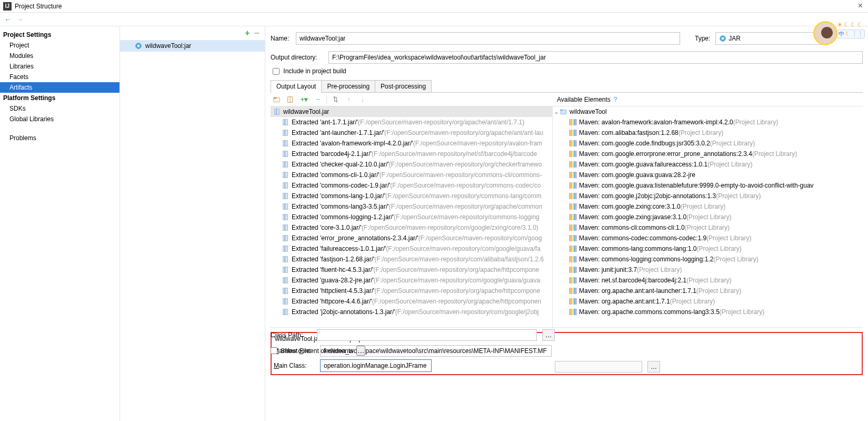 This screenshot has width=868, height=421. Describe the element at coordinates (412, 164) in the screenshot. I see `output-tree-item: Extracted 'checker-qual-2.10.0.jar/' (F:…` at that location.